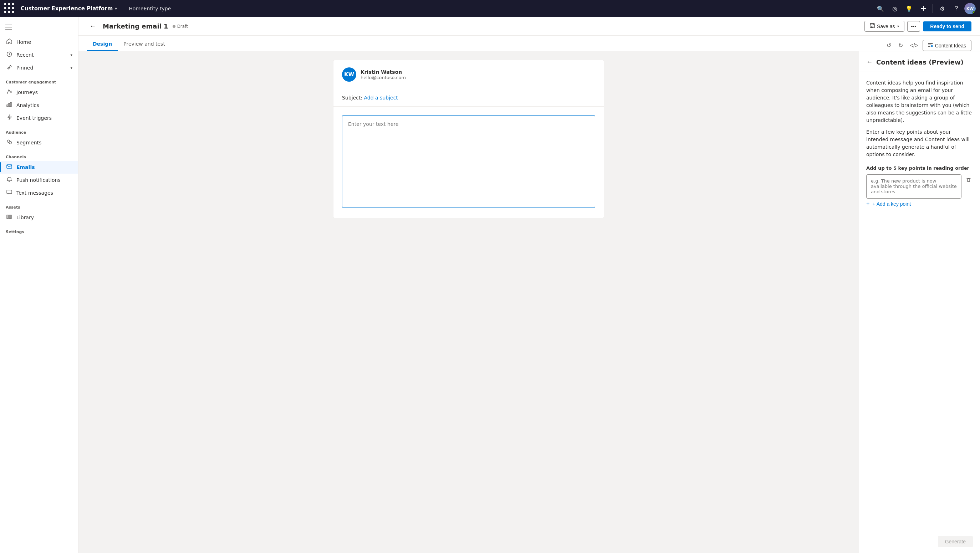 The image size is (980, 553). Describe the element at coordinates (914, 46) in the screenshot. I see `code-view-button: </>` at that location.